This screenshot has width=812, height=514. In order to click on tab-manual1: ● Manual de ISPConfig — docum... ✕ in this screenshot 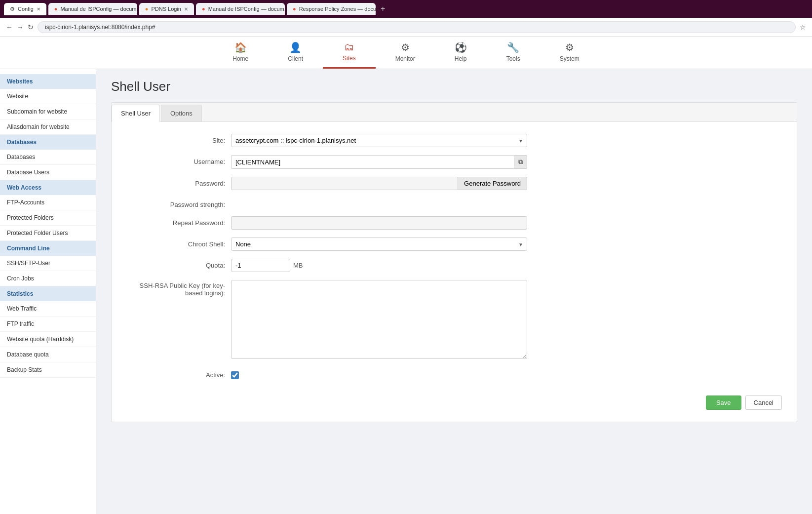, I will do `click(93, 9)`.